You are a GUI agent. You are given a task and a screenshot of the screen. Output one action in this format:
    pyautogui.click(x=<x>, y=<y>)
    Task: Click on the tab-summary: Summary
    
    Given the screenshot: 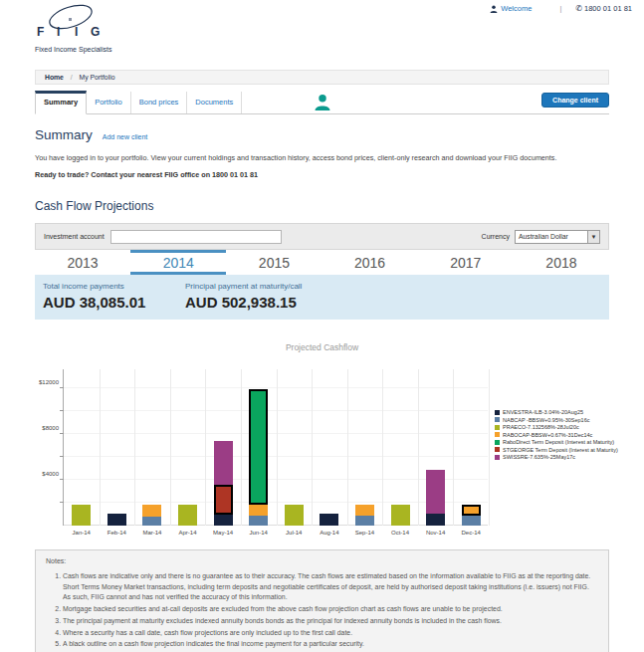 What is the action you would take?
    pyautogui.click(x=61, y=103)
    